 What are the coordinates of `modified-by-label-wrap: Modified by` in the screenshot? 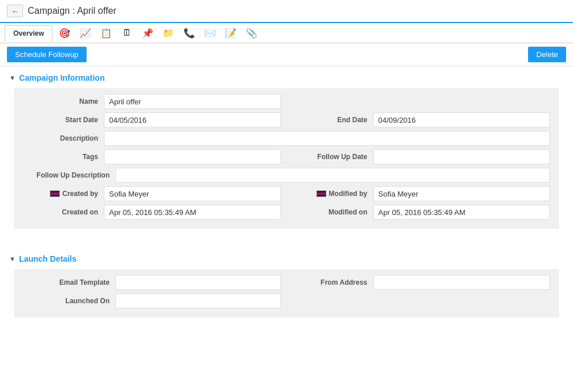 It's located at (333, 194).